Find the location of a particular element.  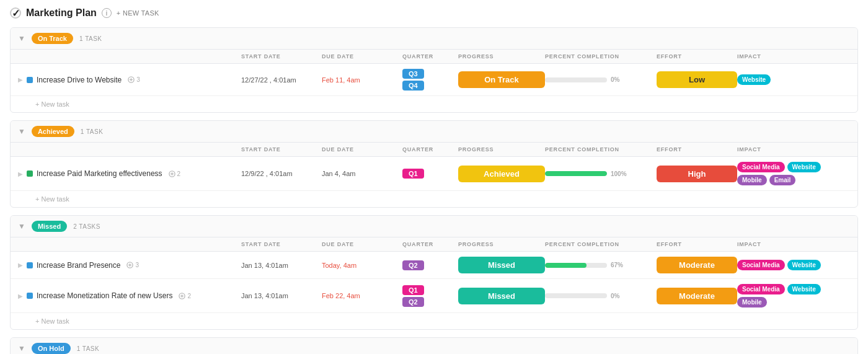

table-row: ▶ Increase Monetization Rate of new User… is located at coordinates (434, 296).